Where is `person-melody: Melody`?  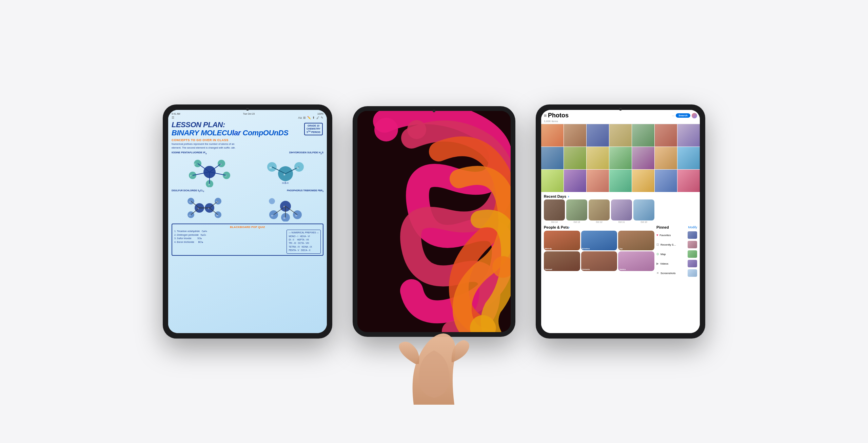
person-melody: Melody is located at coordinates (562, 240).